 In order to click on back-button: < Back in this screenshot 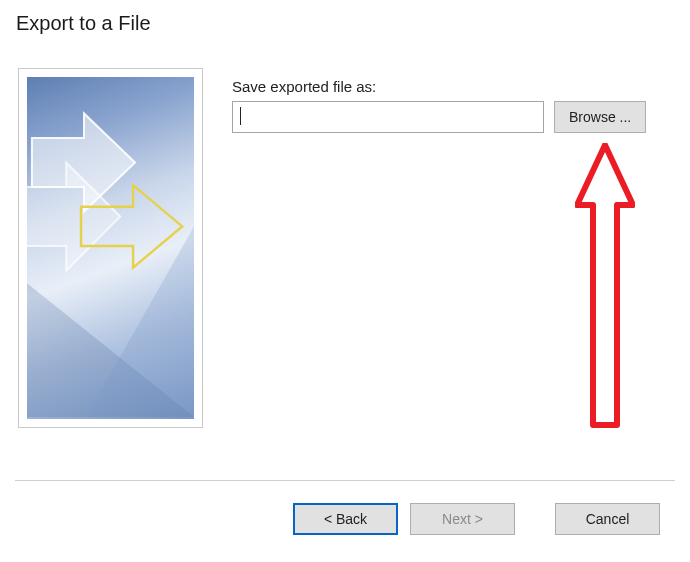, I will do `click(346, 519)`.